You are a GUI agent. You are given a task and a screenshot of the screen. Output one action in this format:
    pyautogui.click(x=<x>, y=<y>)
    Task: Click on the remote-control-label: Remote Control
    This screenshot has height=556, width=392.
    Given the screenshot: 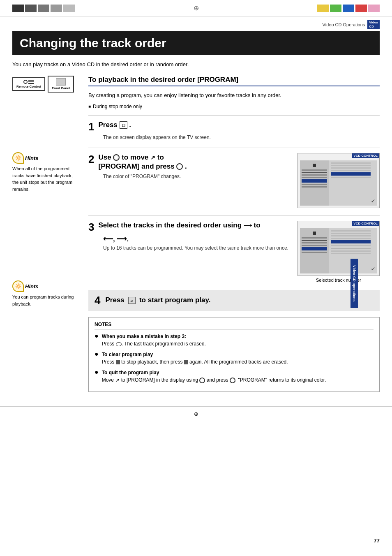 What is the action you would take?
    pyautogui.click(x=29, y=86)
    